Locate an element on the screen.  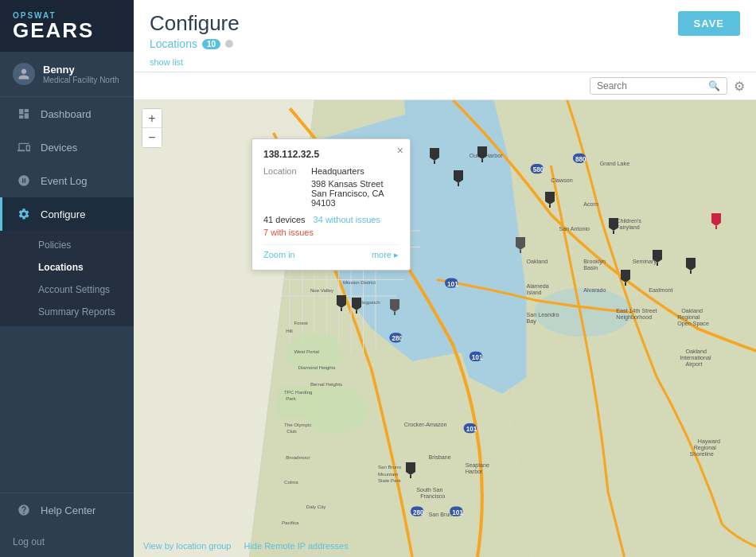
zoom-in-button: + is located at coordinates (152, 119).